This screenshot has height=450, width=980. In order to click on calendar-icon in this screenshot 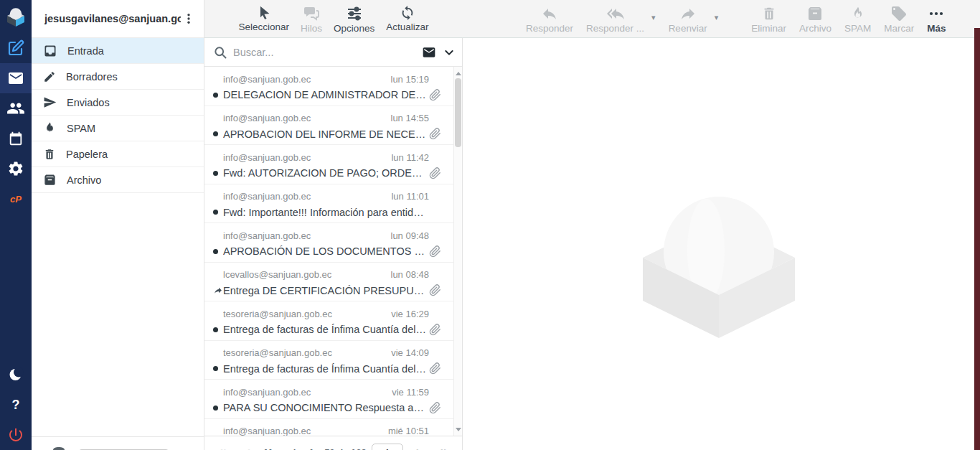, I will do `click(16, 139)`.